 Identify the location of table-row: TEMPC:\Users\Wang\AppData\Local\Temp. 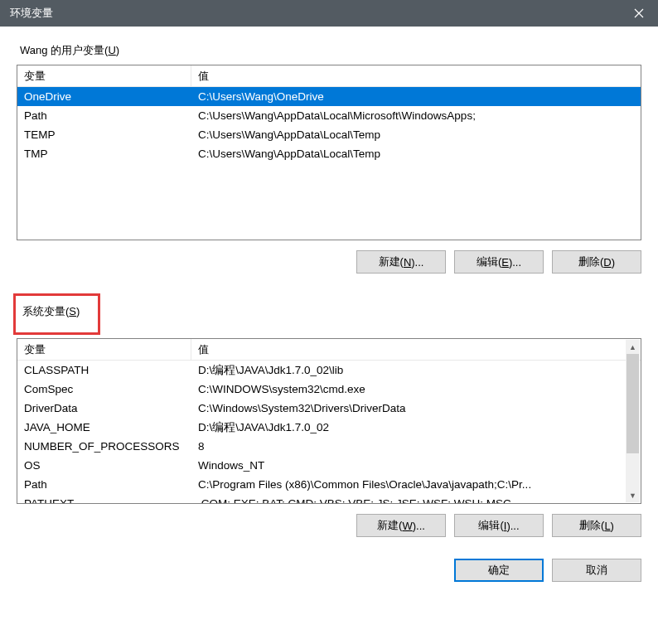
(329, 134).